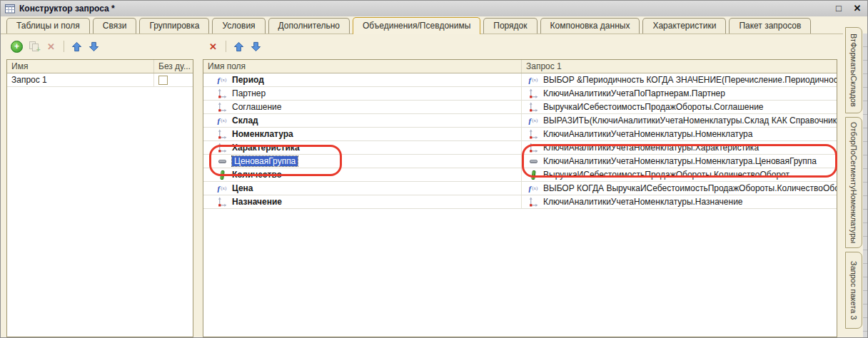  What do you see at coordinates (510, 26) in the screenshot?
I see `tab-order: Порядок` at bounding box center [510, 26].